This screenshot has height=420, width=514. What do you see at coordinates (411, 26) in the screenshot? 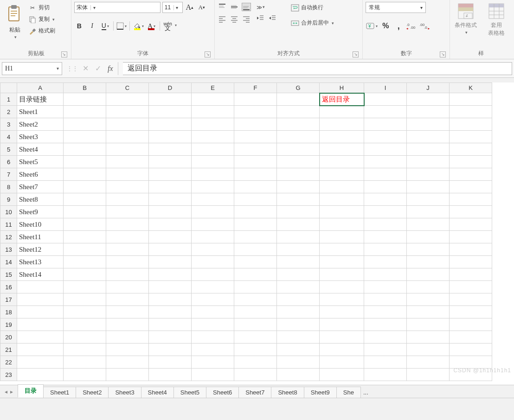
I see `increase-decimal-button: .0.00` at bounding box center [411, 26].